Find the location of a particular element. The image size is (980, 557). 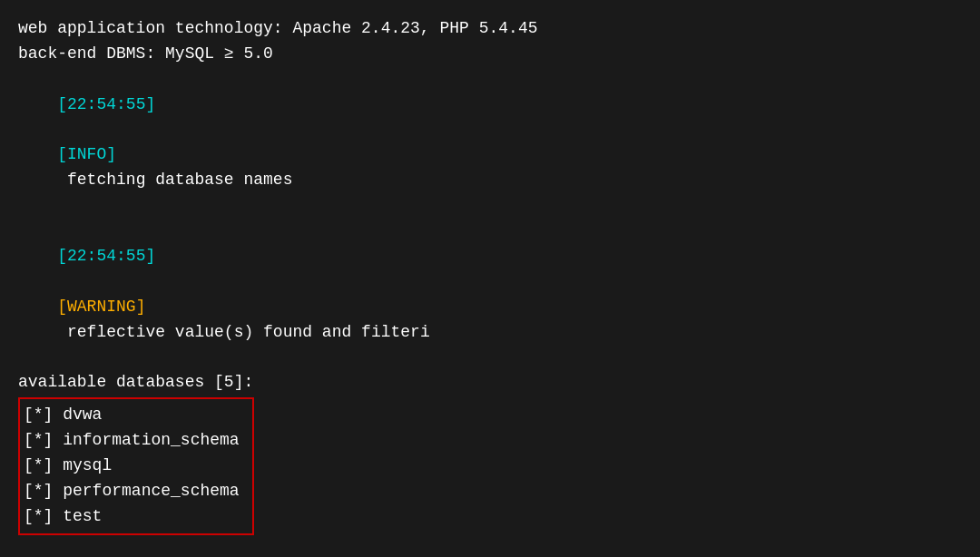

db-item-0: [*] dvwa is located at coordinates (132, 415).